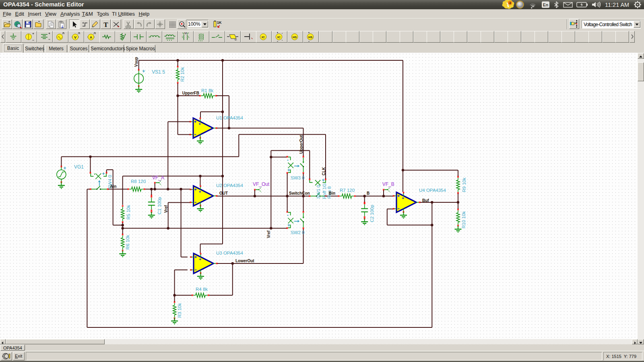 Image resolution: width=644 pixels, height=362 pixels. Describe the element at coordinates (230, 253) in the screenshot. I see `svg-text: U3 OPA4354` at that location.